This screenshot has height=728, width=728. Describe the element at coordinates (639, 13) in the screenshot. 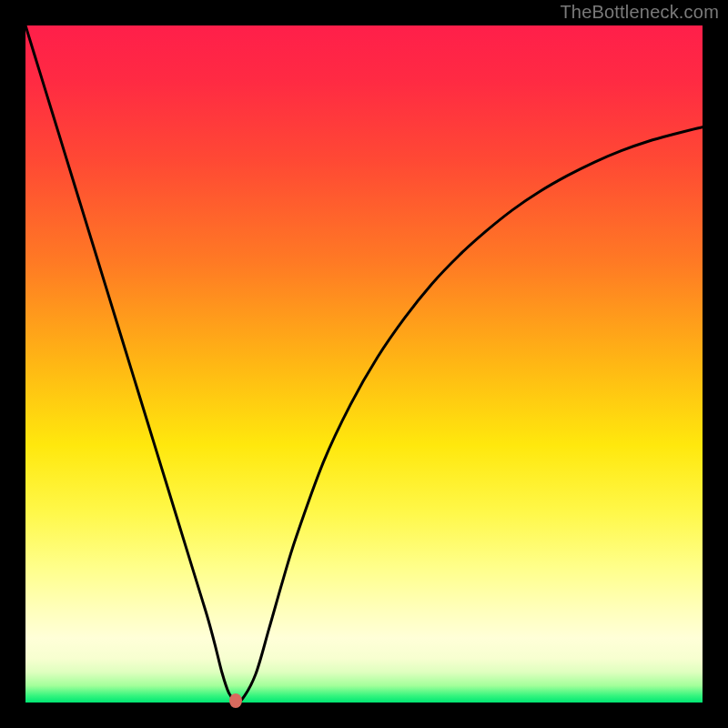

I see `watermark-text: TheBottleneck.com` at that location.